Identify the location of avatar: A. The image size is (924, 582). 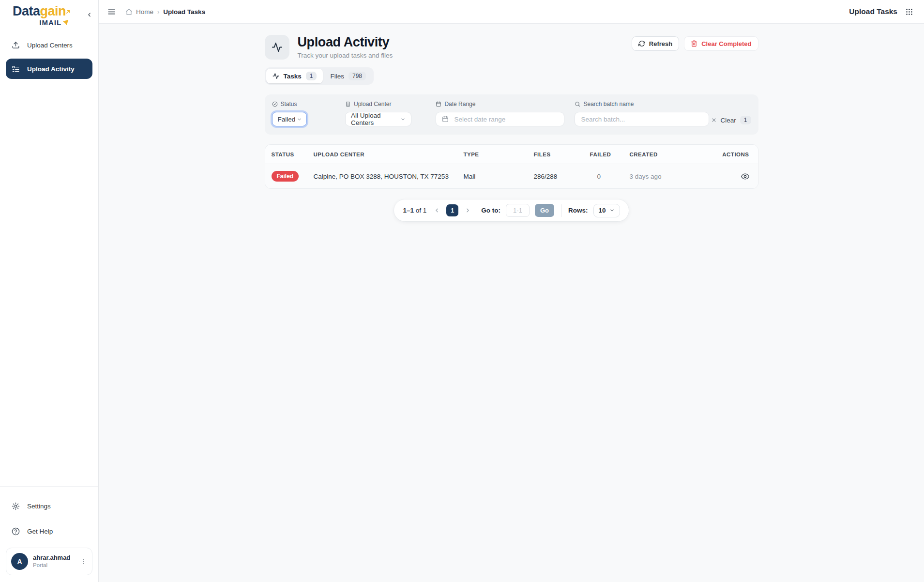
(19, 562).